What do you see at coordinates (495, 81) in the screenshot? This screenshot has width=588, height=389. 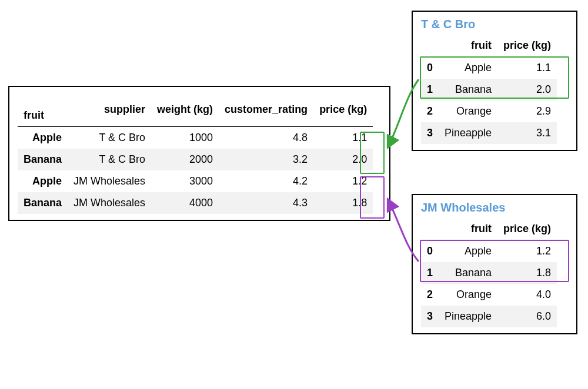 I see `supplier-panel-tc: T & C Bro fruit price (kg) 0 Apple 1.1 1…` at bounding box center [495, 81].